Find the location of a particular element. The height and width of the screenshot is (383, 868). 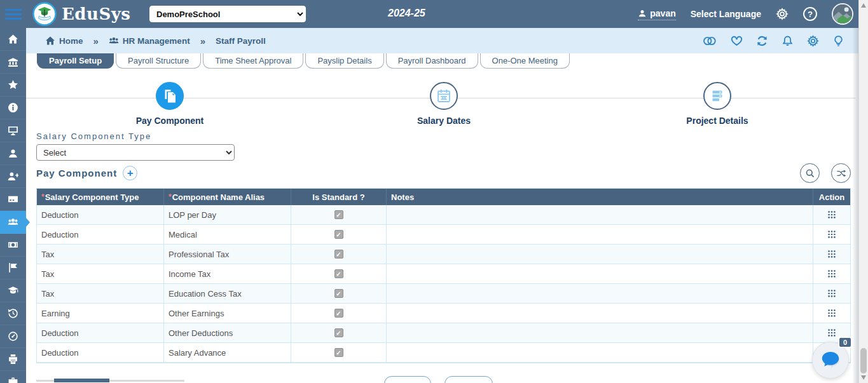

tab-payroll-setup: Payroll Setup is located at coordinates (75, 61).